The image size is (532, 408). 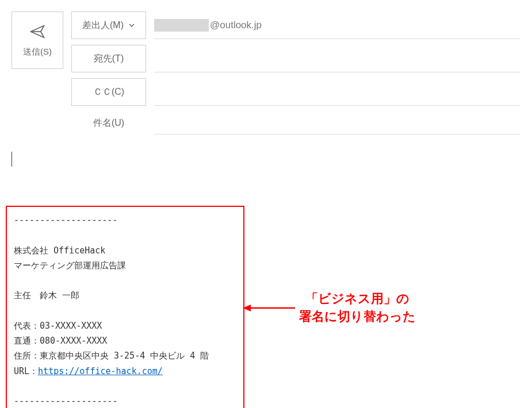 I want to click on redacted-from-prefix, so click(x=182, y=25).